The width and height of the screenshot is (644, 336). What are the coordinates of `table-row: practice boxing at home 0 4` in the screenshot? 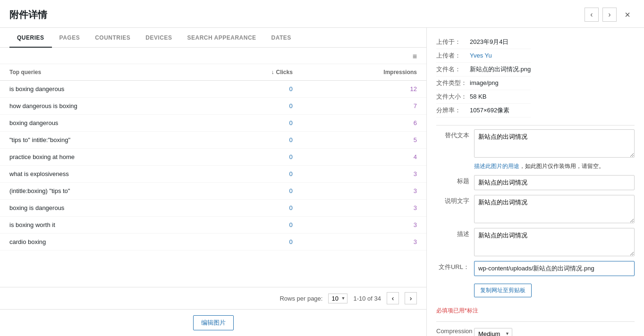 It's located at (213, 157).